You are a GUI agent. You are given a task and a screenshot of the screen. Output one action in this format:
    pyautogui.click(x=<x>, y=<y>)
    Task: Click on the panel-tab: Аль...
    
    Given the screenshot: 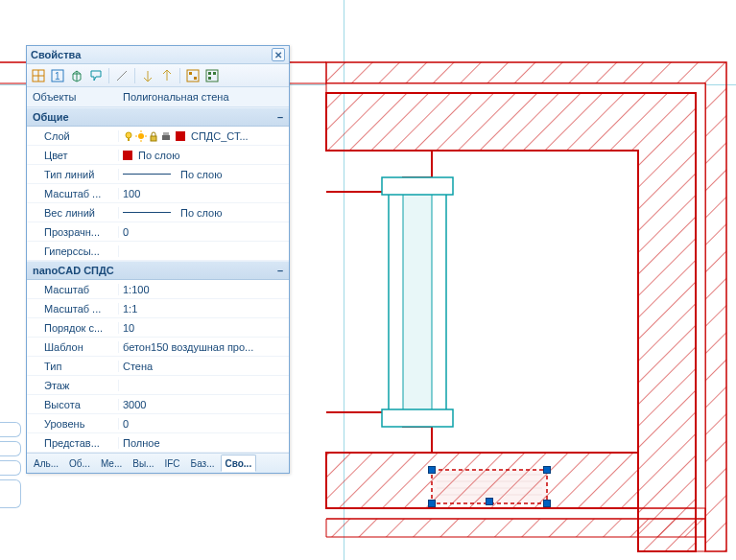 What is the action you would take?
    pyautogui.click(x=46, y=463)
    